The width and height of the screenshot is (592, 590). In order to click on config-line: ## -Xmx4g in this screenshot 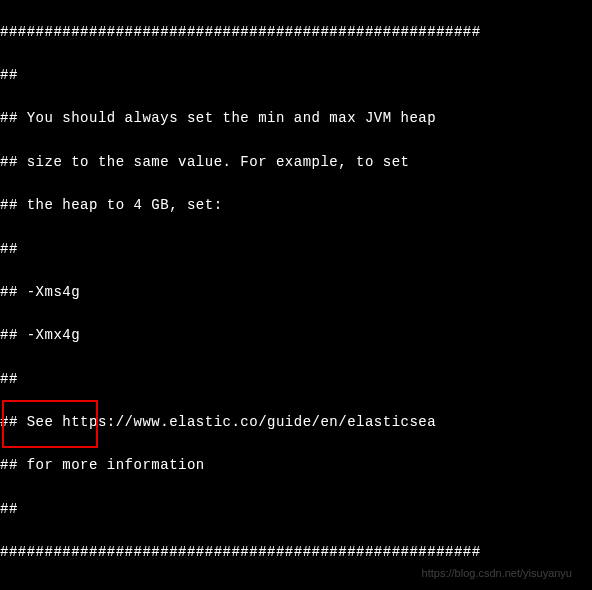, I will do `click(296, 336)`.